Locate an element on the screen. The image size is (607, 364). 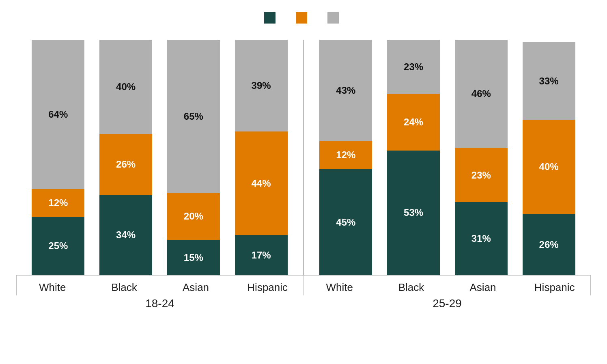
legend-item-roommate is located at coordinates (335, 18).